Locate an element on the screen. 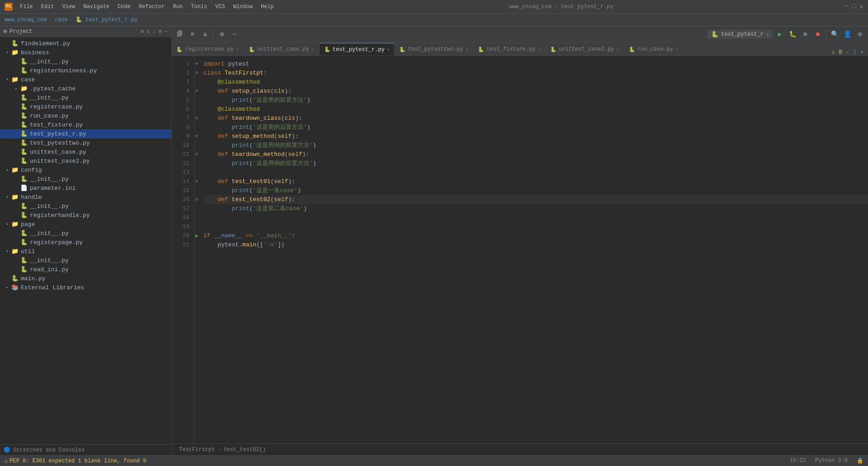 The image size is (868, 466). menu-run: Run is located at coordinates (178, 7).